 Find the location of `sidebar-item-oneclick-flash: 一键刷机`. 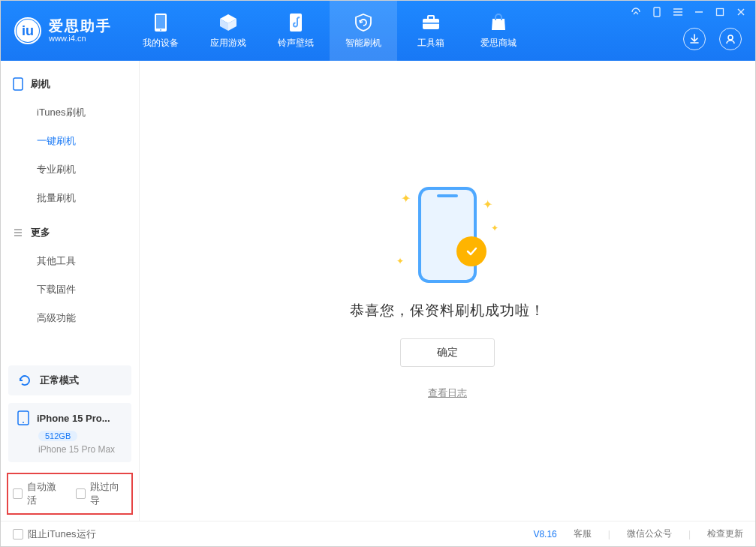

sidebar-item-oneclick-flash: 一键刷机 is located at coordinates (70, 141).